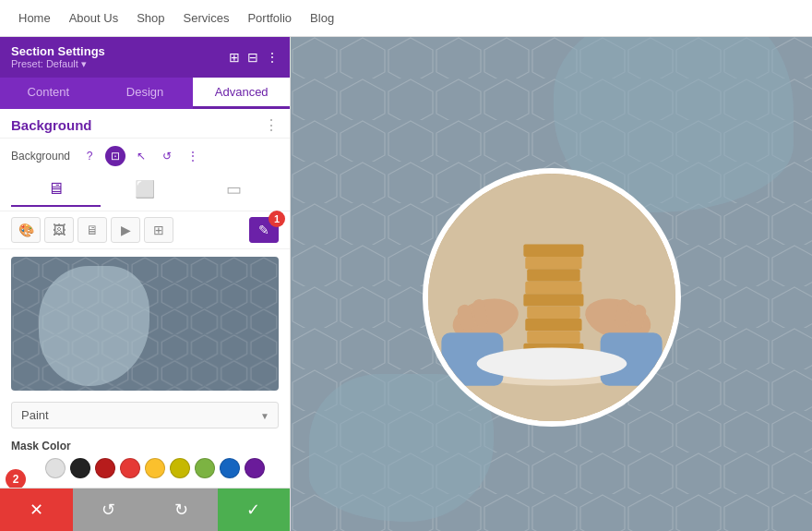 This screenshot has height=531, width=812. I want to click on background-preview, so click(145, 323).